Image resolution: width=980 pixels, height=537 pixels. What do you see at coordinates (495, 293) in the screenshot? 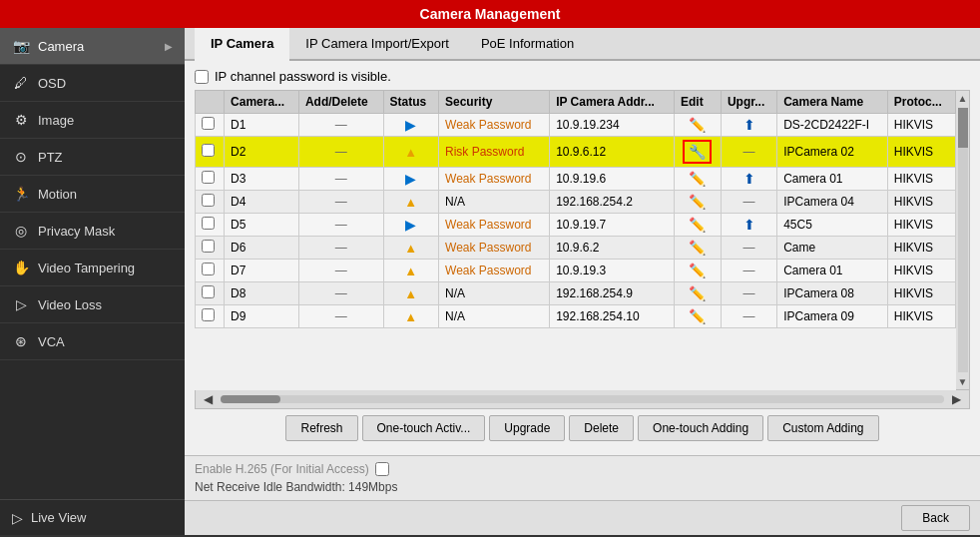
I see `cell-security-D8: N/A` at bounding box center [495, 293].